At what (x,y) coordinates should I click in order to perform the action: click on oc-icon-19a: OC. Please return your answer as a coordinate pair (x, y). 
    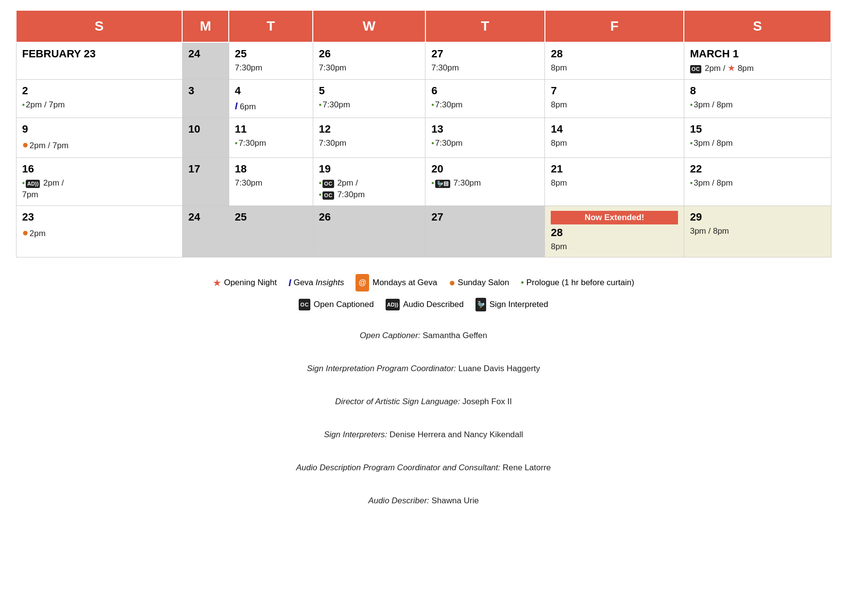
    Looking at the image, I should click on (328, 184).